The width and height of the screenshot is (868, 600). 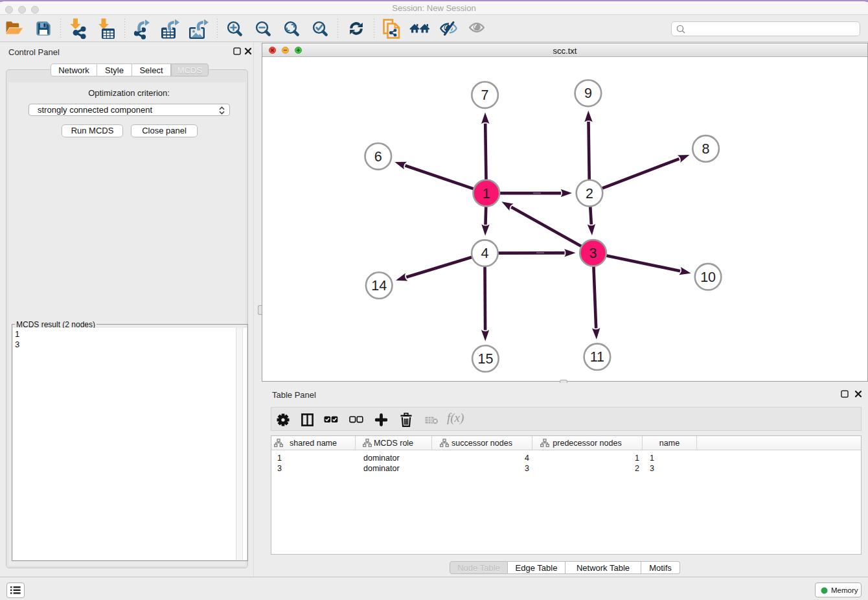 What do you see at coordinates (485, 95) in the screenshot?
I see `svg-text: 7` at bounding box center [485, 95].